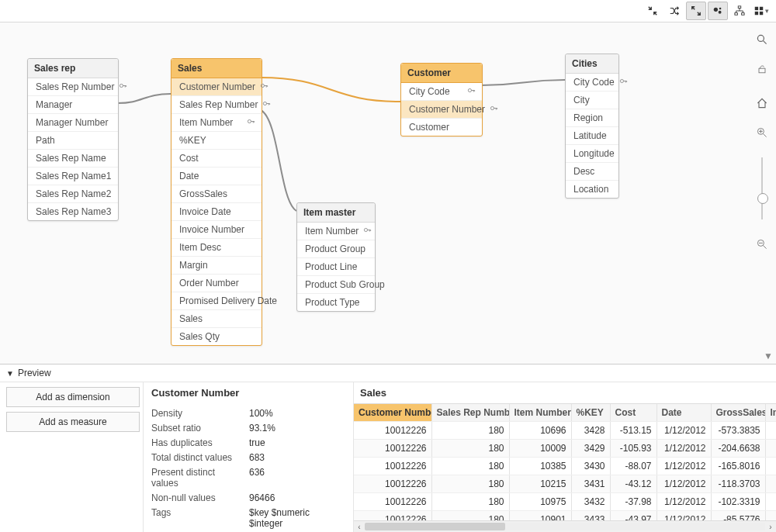  I want to click on entity-item_master: Item masterItem NumberProduct GroupProdu…, so click(336, 257).